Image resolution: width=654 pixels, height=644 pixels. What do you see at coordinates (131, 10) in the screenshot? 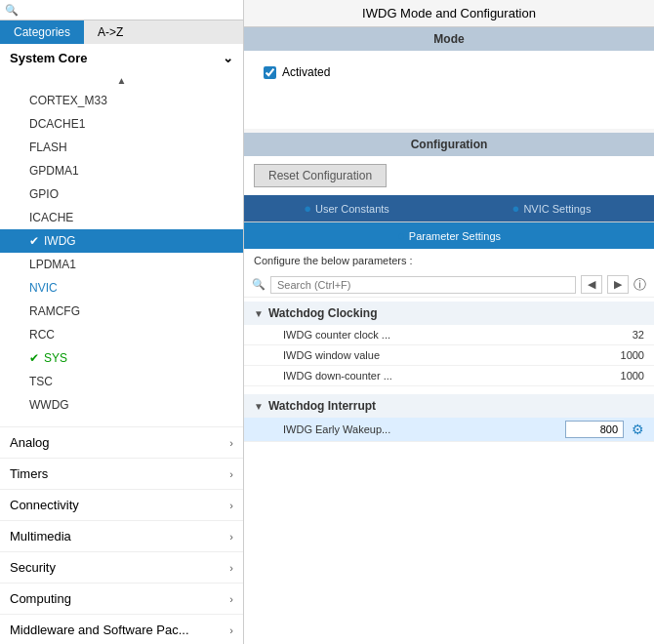
I see `search-input` at bounding box center [131, 10].